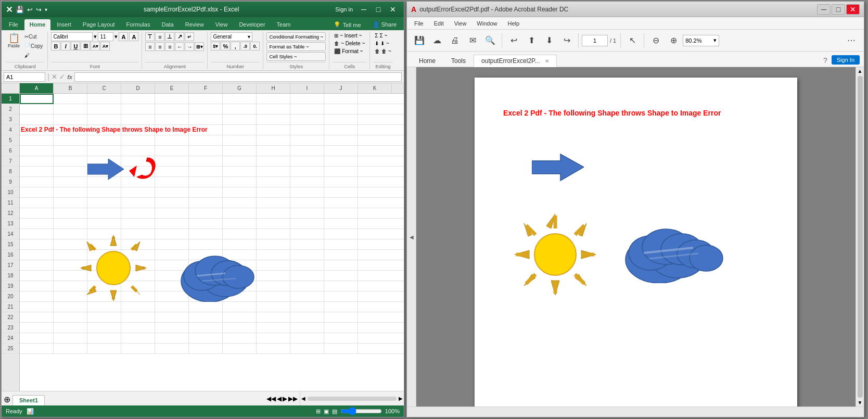 The height and width of the screenshot is (419, 868). Describe the element at coordinates (33, 55) in the screenshot. I see `format-painter-button: 🖌` at that location.